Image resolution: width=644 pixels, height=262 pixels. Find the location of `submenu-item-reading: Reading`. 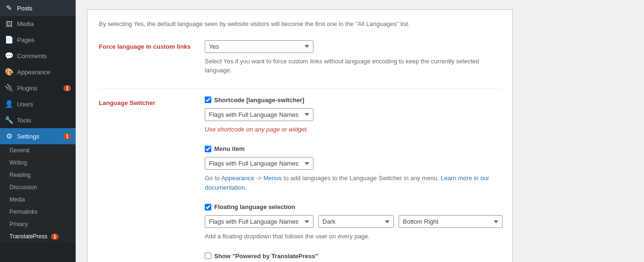

submenu-item-reading: Reading is located at coordinates (38, 175).